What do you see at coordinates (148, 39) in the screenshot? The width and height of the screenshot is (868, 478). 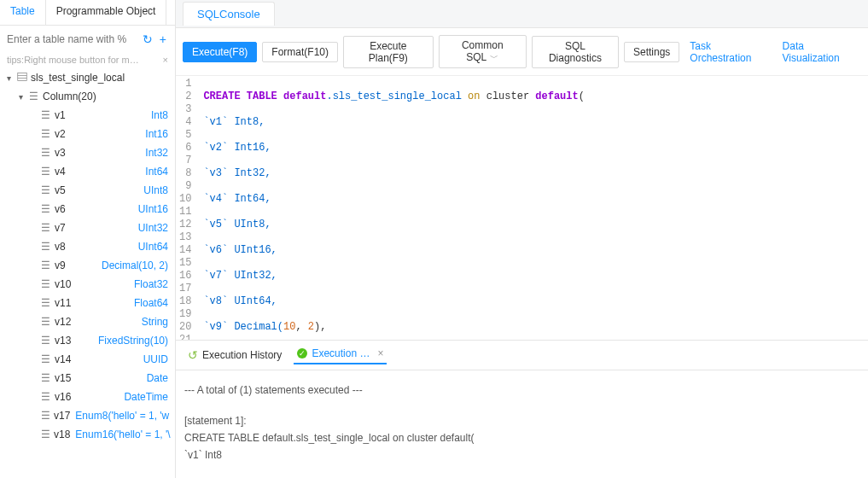 I see `refresh-icon: ↻` at bounding box center [148, 39].